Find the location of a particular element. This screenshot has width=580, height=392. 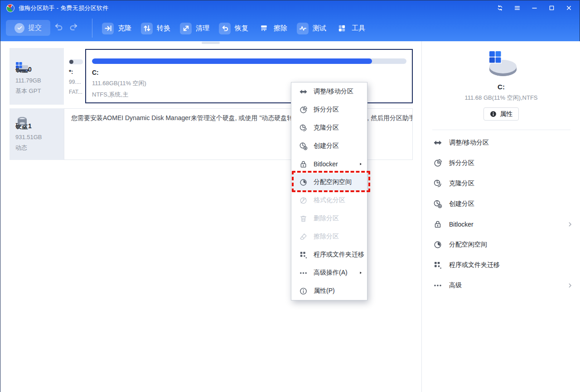

disk0-size: 111.79GB is located at coordinates (37, 81).